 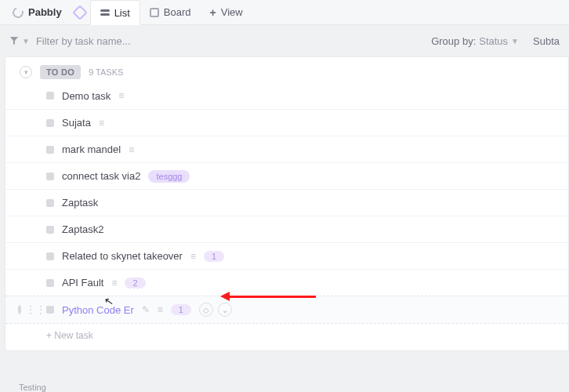 I want to click on secondary-list: Testing List1 i + NEW TASK, so click(x=284, y=387).